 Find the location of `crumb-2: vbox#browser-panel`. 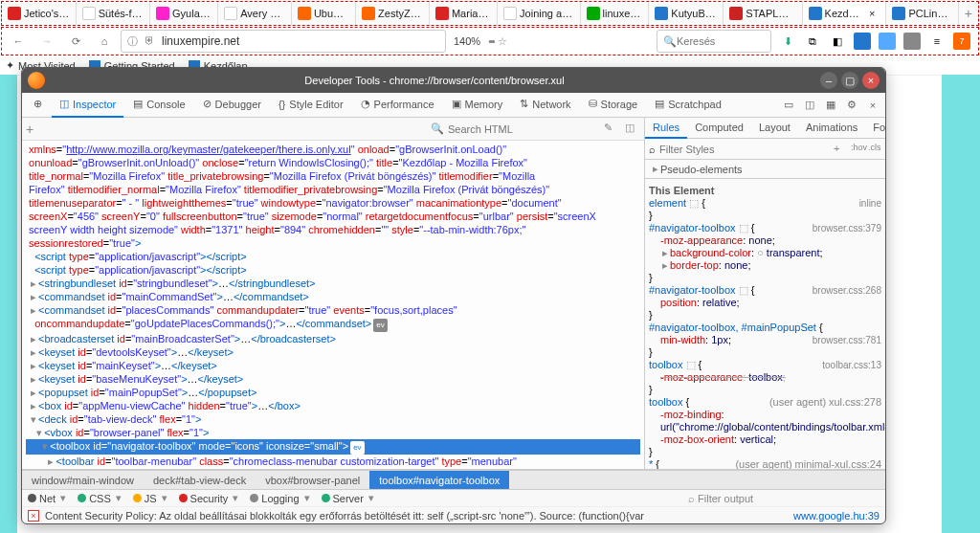

crumb-2: vbox#browser-panel is located at coordinates (312, 480).